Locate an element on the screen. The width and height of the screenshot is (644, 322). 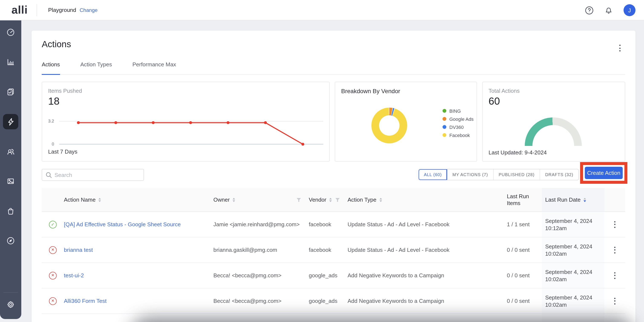
header-divider is located at coordinates (37, 10).